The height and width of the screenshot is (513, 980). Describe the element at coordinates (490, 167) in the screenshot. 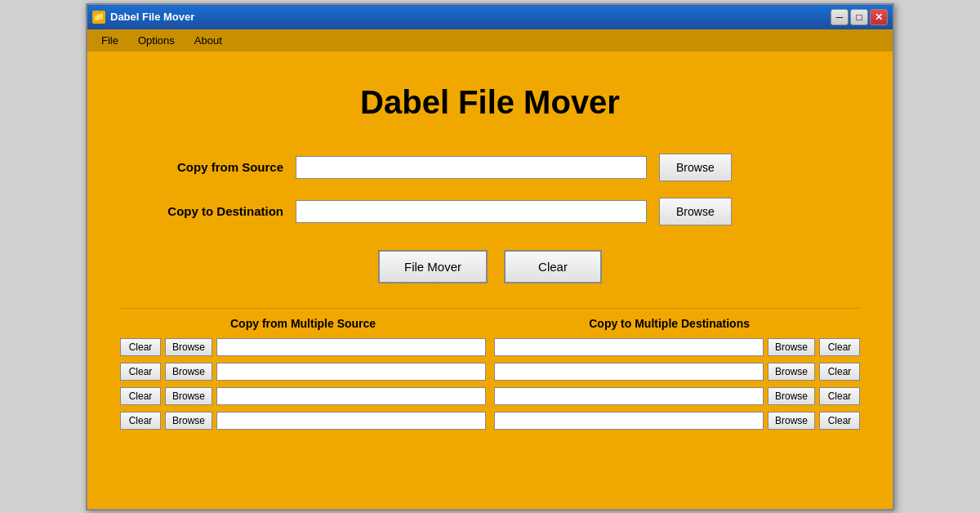

I see `source-row: Copy from Source Browse` at that location.